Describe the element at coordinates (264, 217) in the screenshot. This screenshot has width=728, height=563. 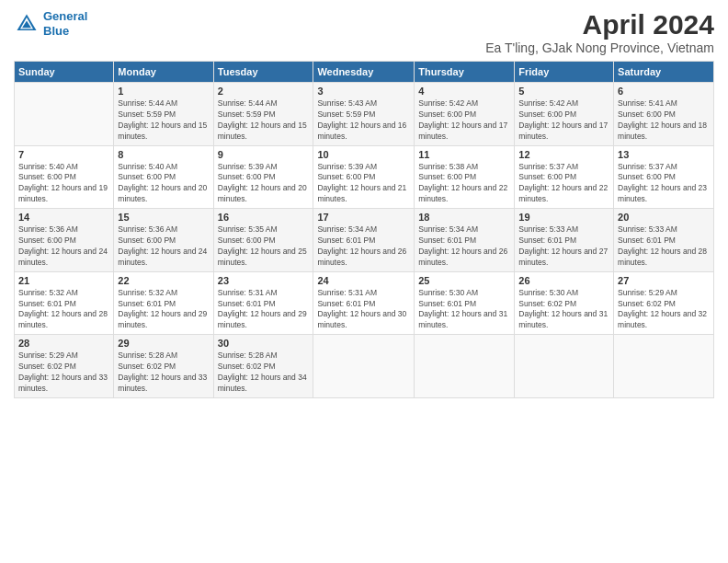
I see `day-number: 16` at that location.